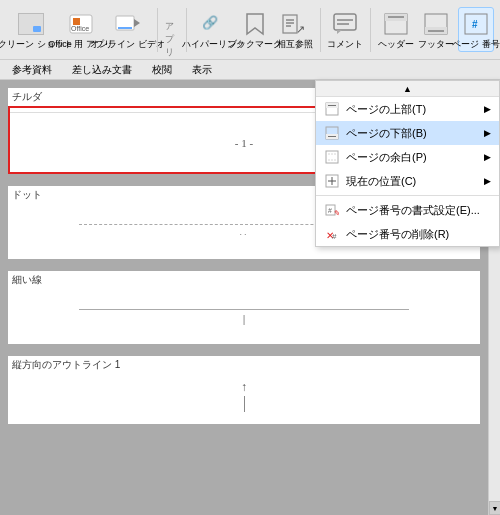 The height and width of the screenshot is (515, 500). I want to click on menu-remove-page-num: ✕ # ページ番号の削除(R), so click(408, 234).